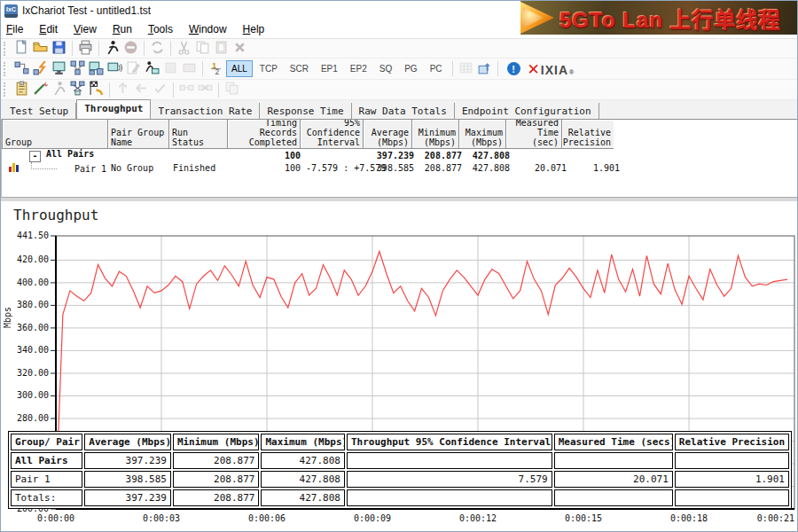  What do you see at coordinates (400, 134) in the screenshot?
I see `grid-header-row: GroupPair Group NameRun StatusTiming Rec…` at bounding box center [400, 134].